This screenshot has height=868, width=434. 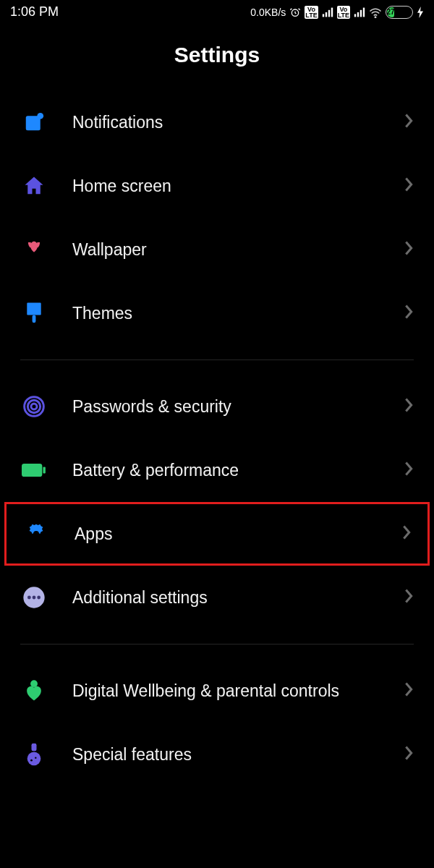 I want to click on wifi-icon, so click(x=375, y=12).